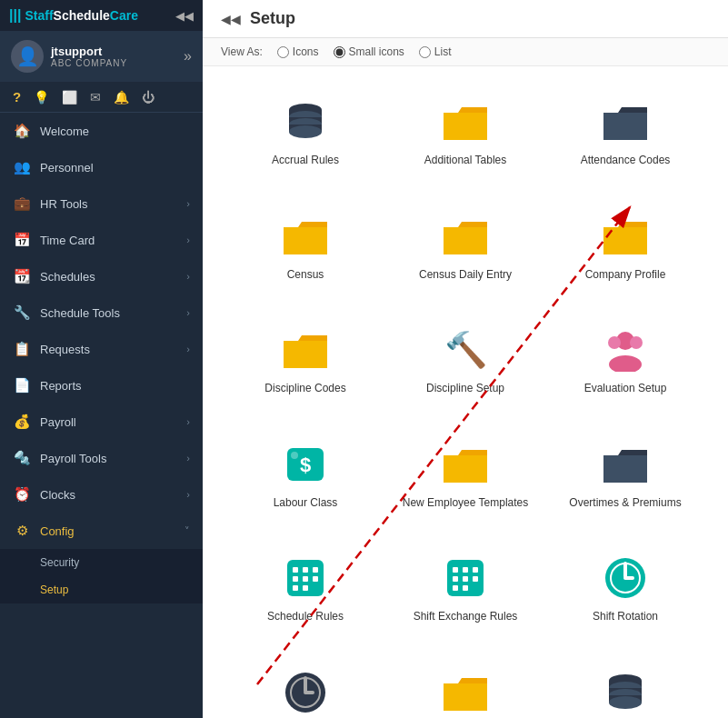 This screenshot has height=718, width=728. What do you see at coordinates (102, 494) in the screenshot?
I see `sidebar-item-clocks: ⏰ Clocks ›` at bounding box center [102, 494].